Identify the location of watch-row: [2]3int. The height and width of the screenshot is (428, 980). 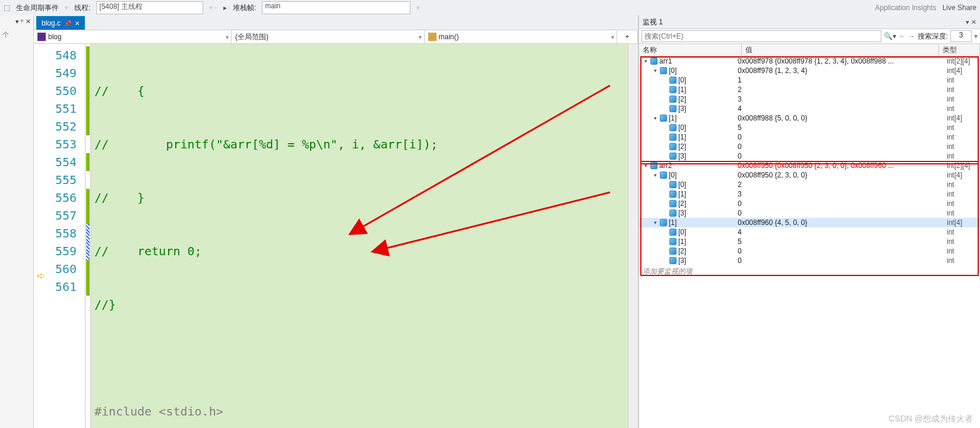
(810, 99).